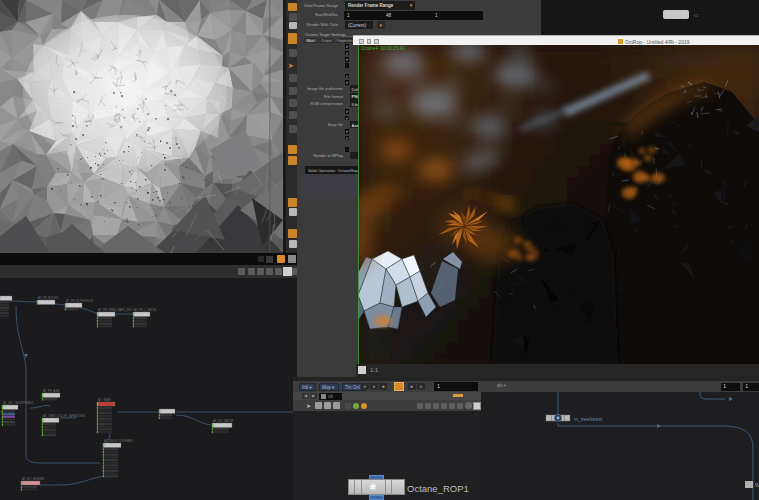 The width and height of the screenshot is (759, 500). Describe the element at coordinates (48, 298) in the screenshot. I see `svg-text: AT_PH_ROOFS` at that location.